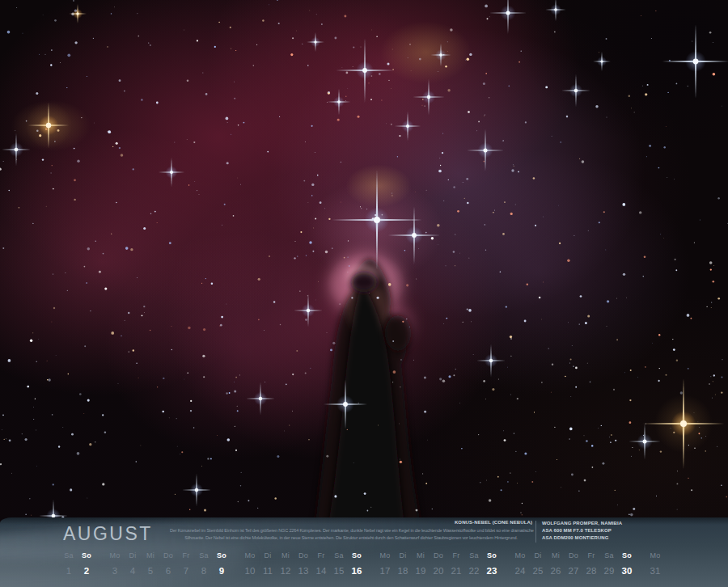  What do you see at coordinates (403, 564) in the screenshot?
I see `calendar-cell: Di18` at bounding box center [403, 564].